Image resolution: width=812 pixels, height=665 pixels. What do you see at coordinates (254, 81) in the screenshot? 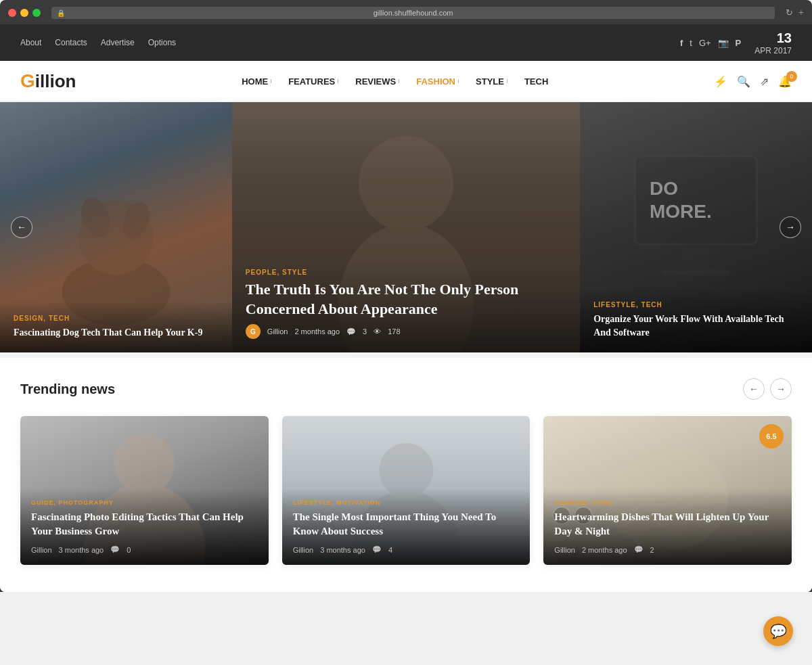
I see `nav-home-label: HOME` at bounding box center [254, 81].